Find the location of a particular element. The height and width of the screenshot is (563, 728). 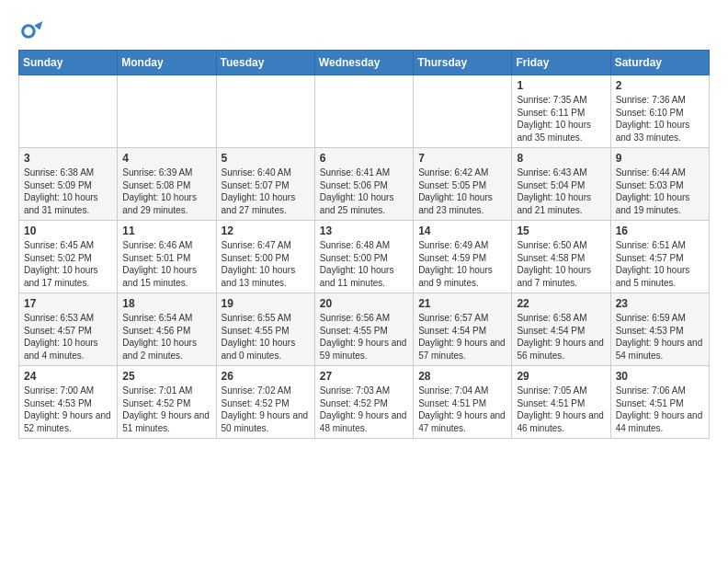

day-number: 23 is located at coordinates (660, 304).